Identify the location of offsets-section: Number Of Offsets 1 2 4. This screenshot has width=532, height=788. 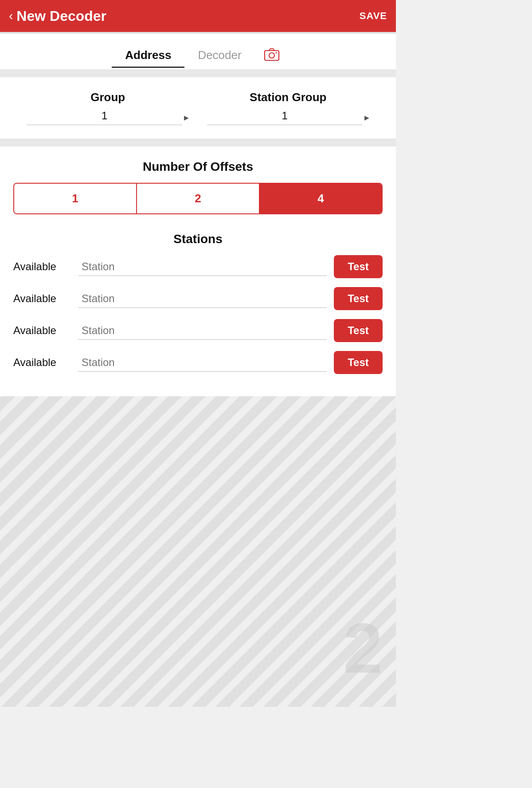
(198, 185).